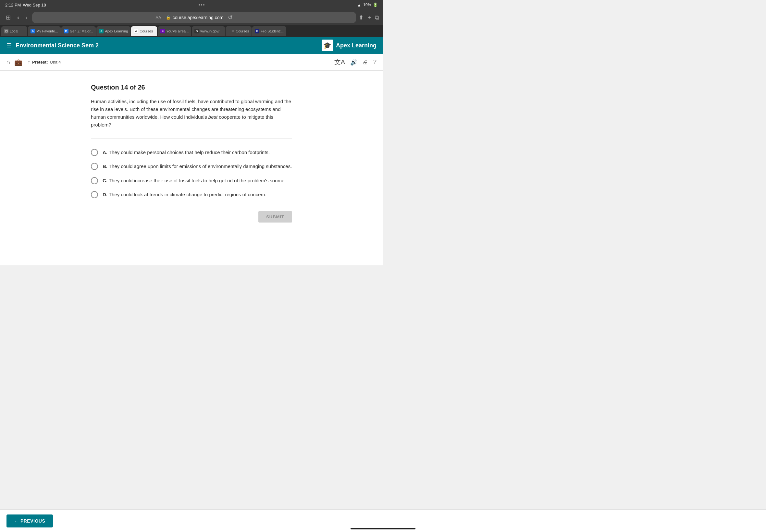 The height and width of the screenshot is (532, 766). I want to click on unit-label: Unit 4, so click(55, 62).